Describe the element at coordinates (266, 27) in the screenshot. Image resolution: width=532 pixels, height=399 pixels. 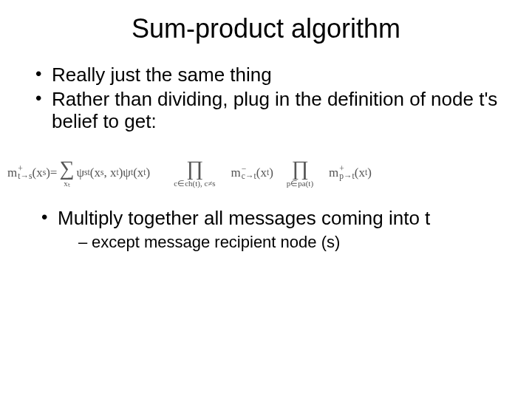
I see `slide-title: Sum-product algorithm` at that location.